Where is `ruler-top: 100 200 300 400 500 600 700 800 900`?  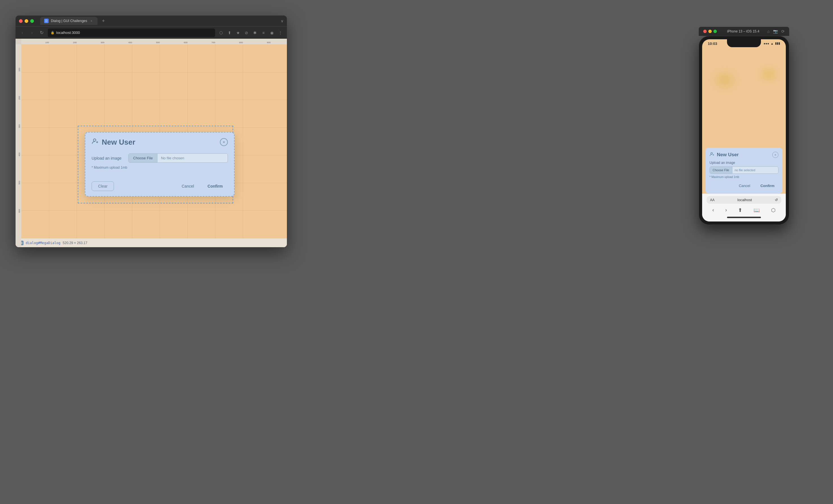 ruler-top: 100 200 300 400 500 600 700 800 900 is located at coordinates (154, 42).